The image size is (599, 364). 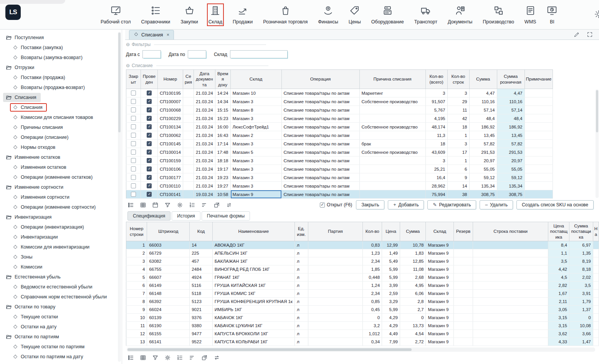 I want to click on nav-item-documents: Документы, so click(x=460, y=15).